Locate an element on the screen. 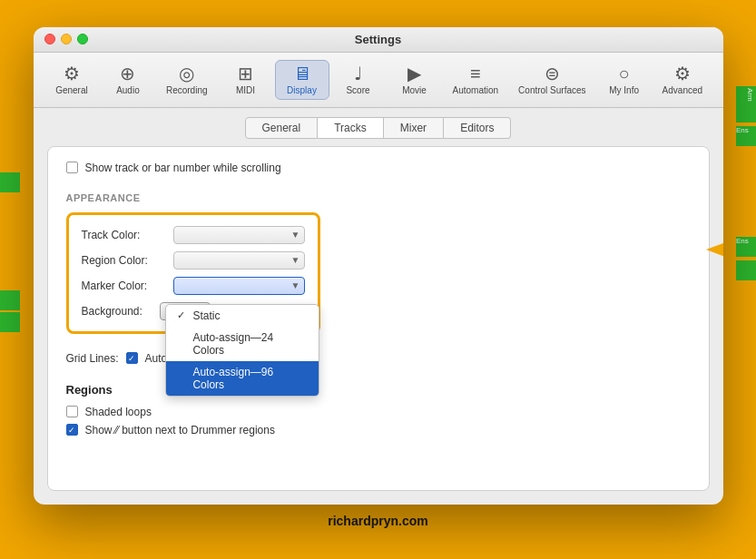  arrow-annotation is located at coordinates (710, 250).